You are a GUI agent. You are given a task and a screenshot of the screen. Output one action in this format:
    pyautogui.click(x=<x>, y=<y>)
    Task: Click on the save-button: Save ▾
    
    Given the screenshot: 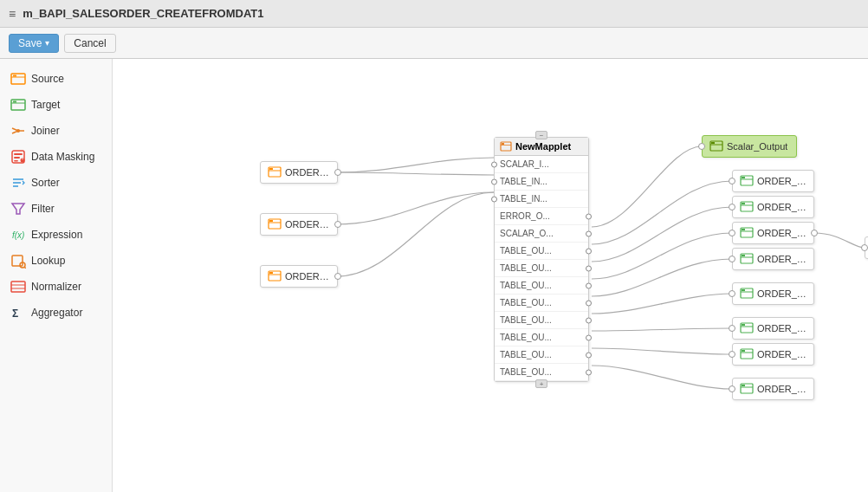 What is the action you would take?
    pyautogui.click(x=34, y=43)
    